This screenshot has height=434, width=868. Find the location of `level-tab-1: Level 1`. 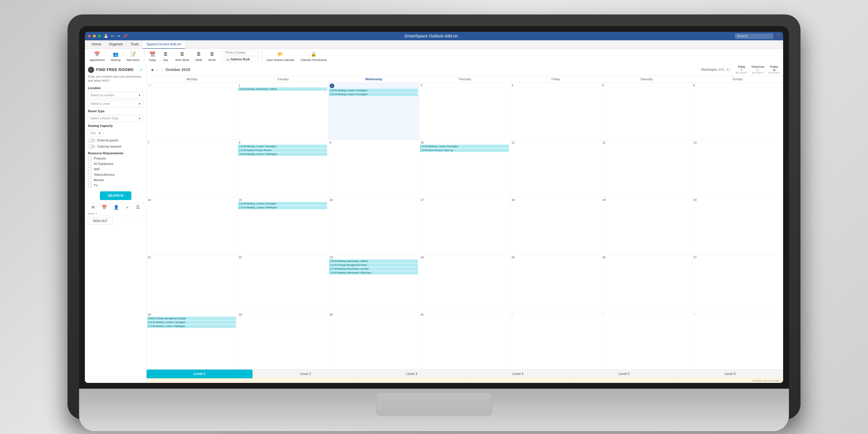

level-tab-1: Level 1 is located at coordinates (199, 374).